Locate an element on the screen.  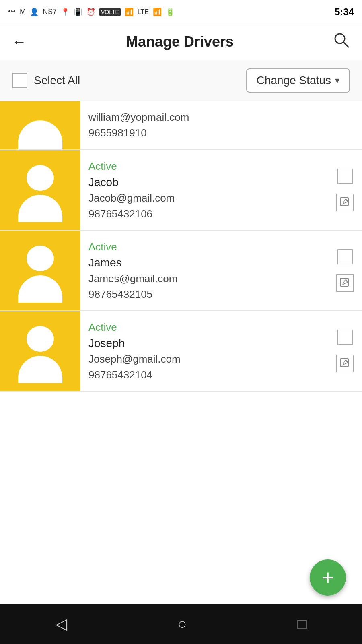
change-status-button: Change Status ▾ is located at coordinates (298, 80).